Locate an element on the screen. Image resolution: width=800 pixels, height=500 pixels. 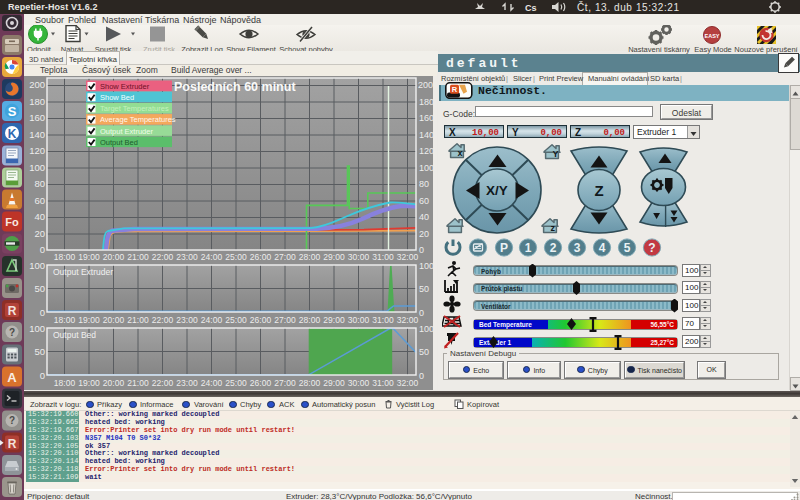
svg-text: Target Temperatures is located at coordinates (134, 108).